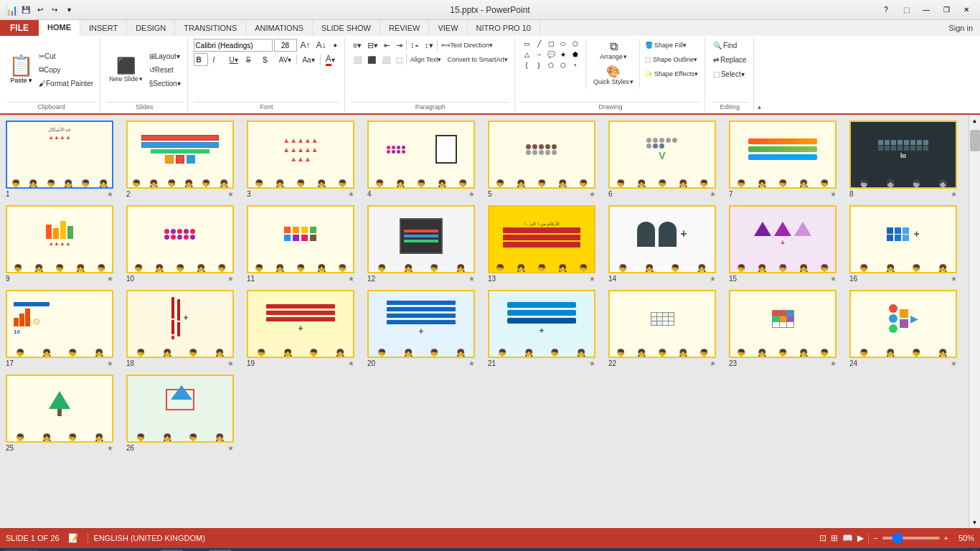  I want to click on tab-slideshow: SLIDE SHOW, so click(347, 28).